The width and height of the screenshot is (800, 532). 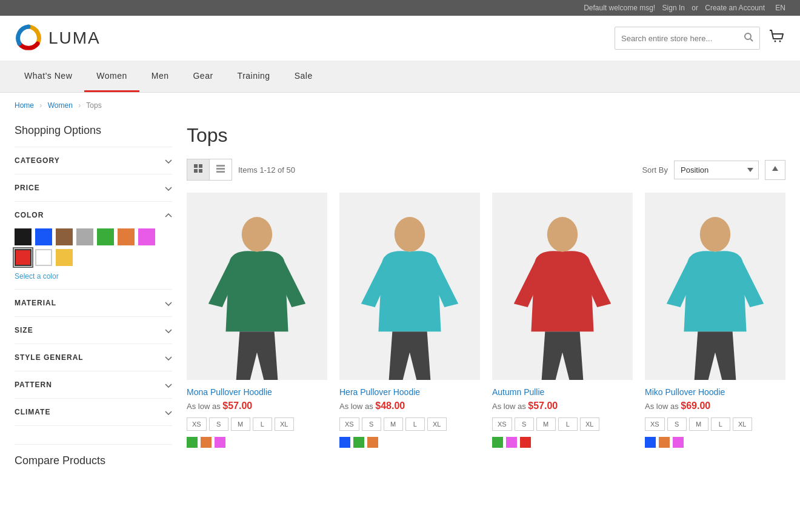 What do you see at coordinates (64, 237) in the screenshot?
I see `color-swatch-brown` at bounding box center [64, 237].